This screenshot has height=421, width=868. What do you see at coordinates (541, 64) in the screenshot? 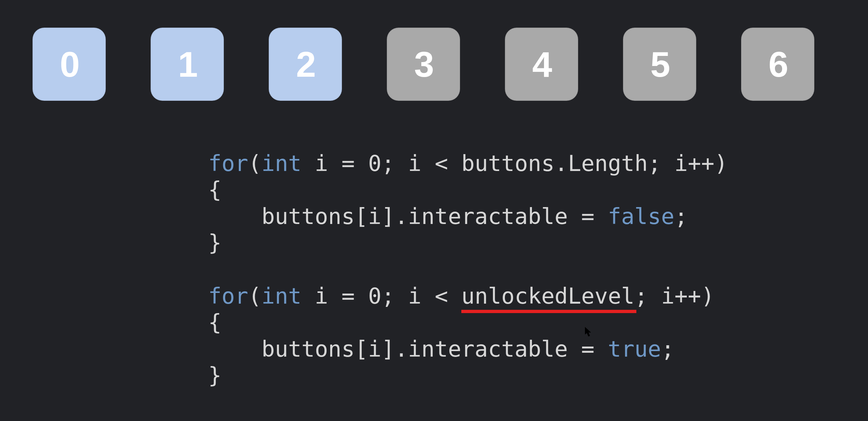
I see `level-button-4: 4` at bounding box center [541, 64].